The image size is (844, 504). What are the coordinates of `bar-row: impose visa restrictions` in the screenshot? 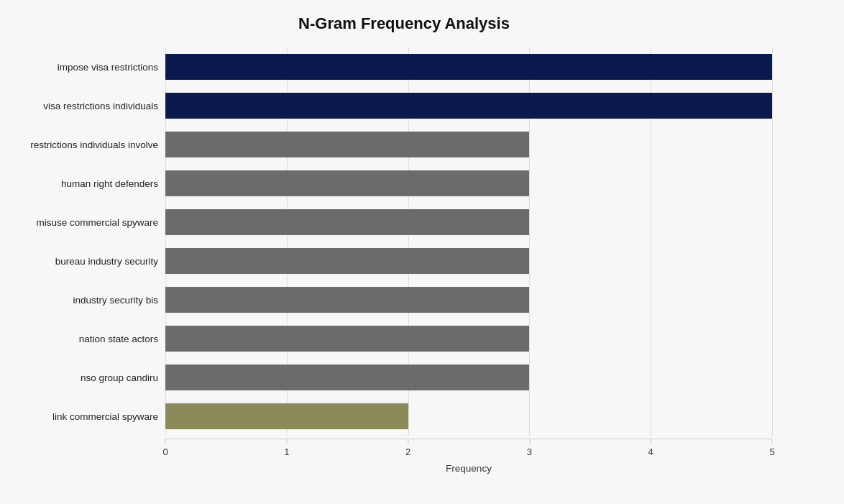 It's located at (469, 67).